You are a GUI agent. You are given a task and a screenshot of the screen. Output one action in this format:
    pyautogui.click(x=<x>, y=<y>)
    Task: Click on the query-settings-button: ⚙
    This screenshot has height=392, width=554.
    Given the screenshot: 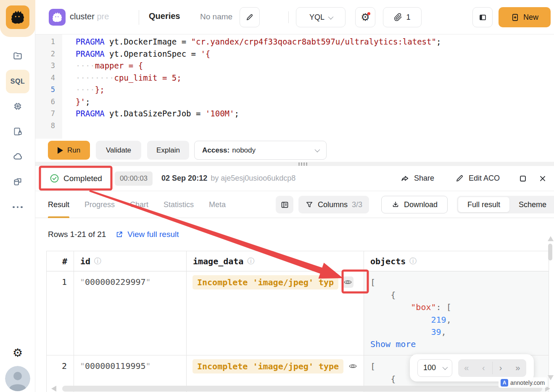 What is the action you would take?
    pyautogui.click(x=365, y=17)
    